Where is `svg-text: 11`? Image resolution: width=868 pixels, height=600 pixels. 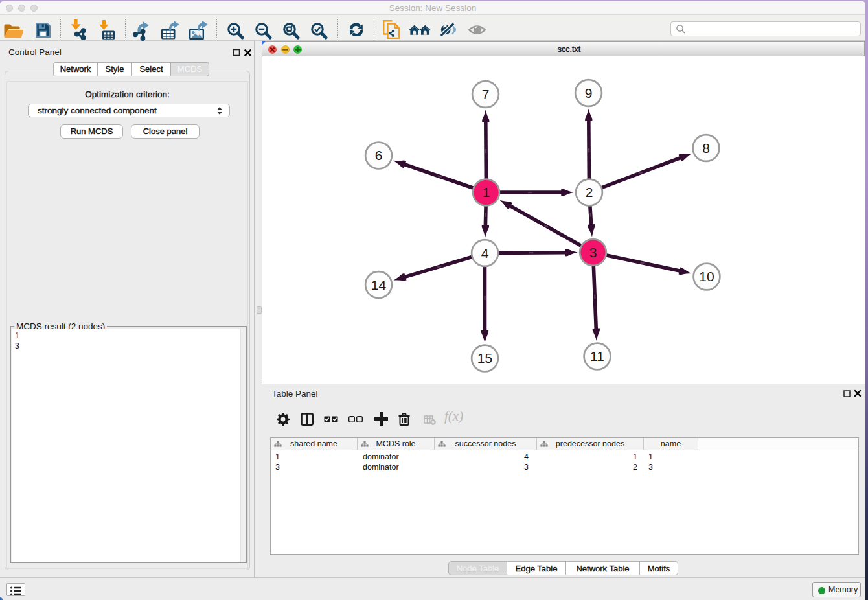
svg-text: 11 is located at coordinates (597, 356).